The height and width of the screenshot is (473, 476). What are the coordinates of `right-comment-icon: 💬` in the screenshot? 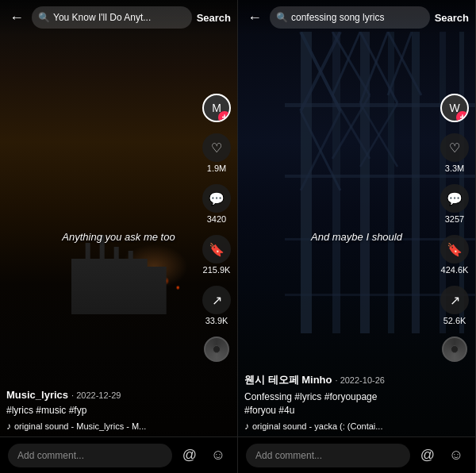 It's located at (455, 198).